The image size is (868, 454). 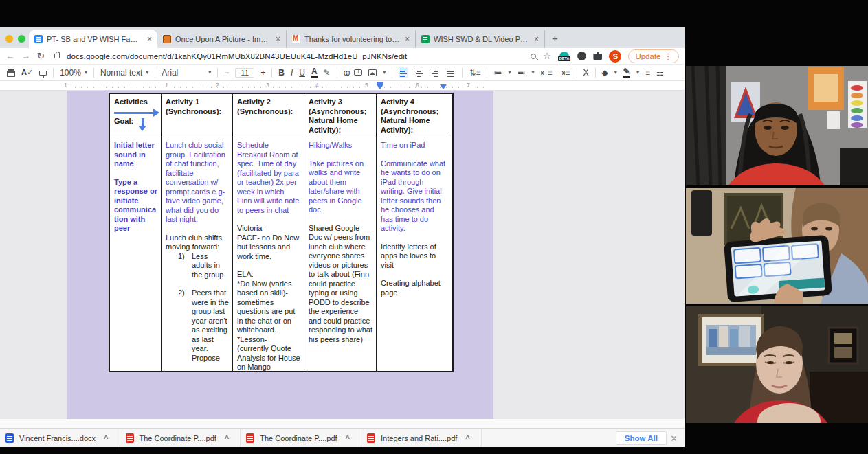 I want to click on list-number: 2), so click(x=185, y=326).